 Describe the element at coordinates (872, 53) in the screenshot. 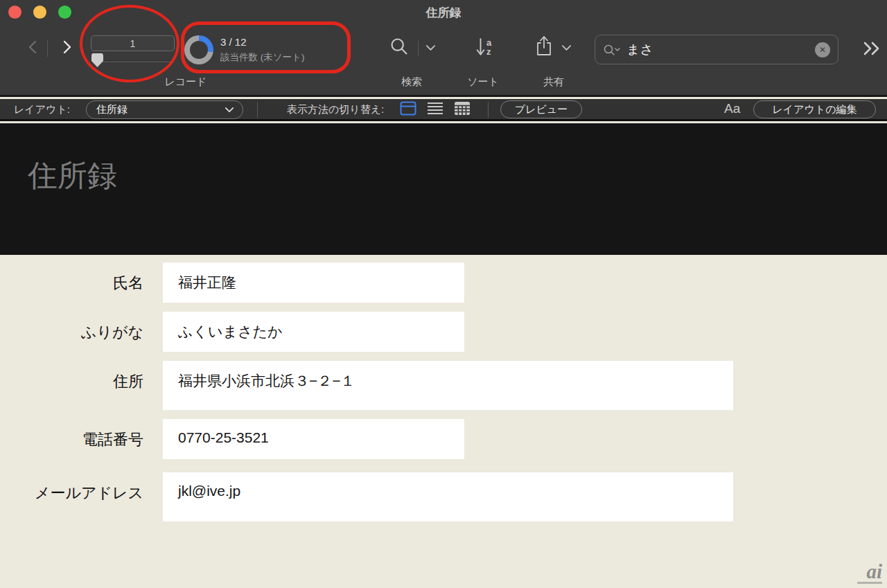

I see `double-chevron-right-icon` at that location.